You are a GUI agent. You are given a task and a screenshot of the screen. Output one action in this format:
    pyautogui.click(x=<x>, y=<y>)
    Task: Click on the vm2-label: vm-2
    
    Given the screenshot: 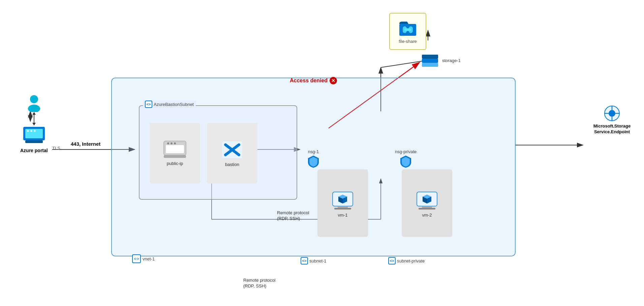 What is the action you would take?
    pyautogui.click(x=427, y=215)
    